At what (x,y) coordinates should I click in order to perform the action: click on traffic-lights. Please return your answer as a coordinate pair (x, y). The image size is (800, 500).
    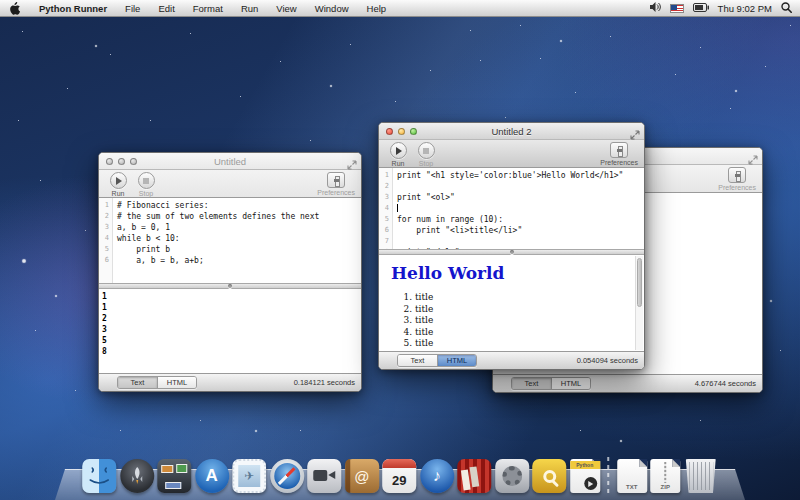
    Looking at the image, I should click on (402, 132).